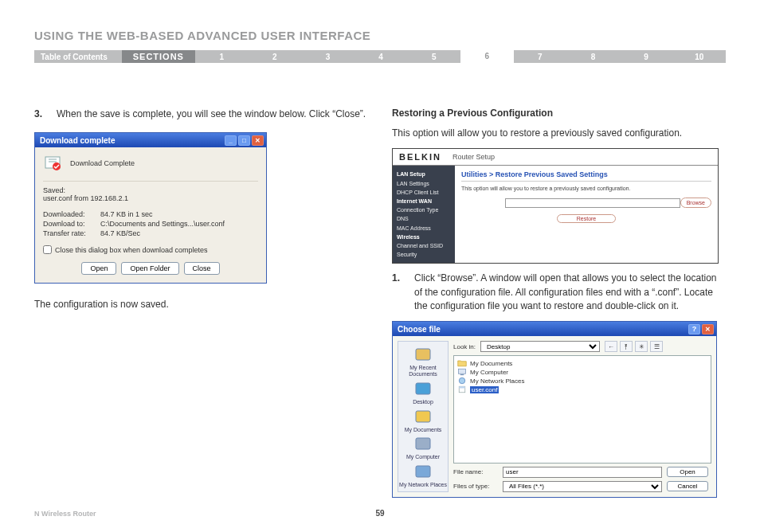 Image resolution: width=760 pixels, height=532 pixels. What do you see at coordinates (423, 416) in the screenshot?
I see `places-bar: My Recent DocumentsDesktopMy DocumentsMy…` at bounding box center [423, 416].